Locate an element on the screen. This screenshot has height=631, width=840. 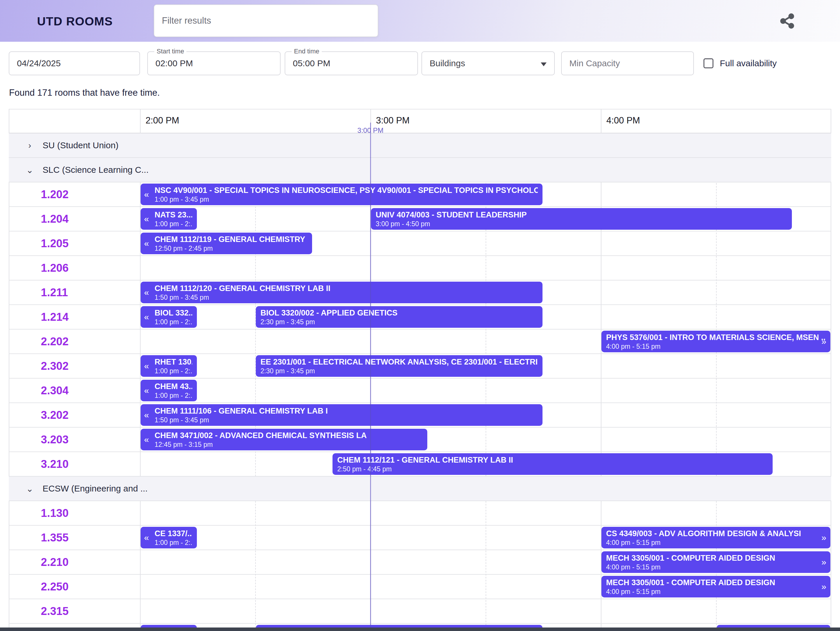
event-bar: CHEM 1112/119 - GENERAL CHEMISTRY L...12… is located at coordinates (226, 243).